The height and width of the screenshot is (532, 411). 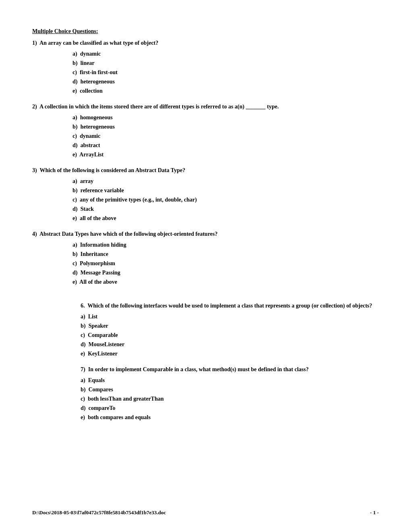 What do you see at coordinates (99, 513) in the screenshot?
I see `footer-path: D:\Docs\2018-05-03\f7af0472c57f8fe5814b7…` at bounding box center [99, 513].